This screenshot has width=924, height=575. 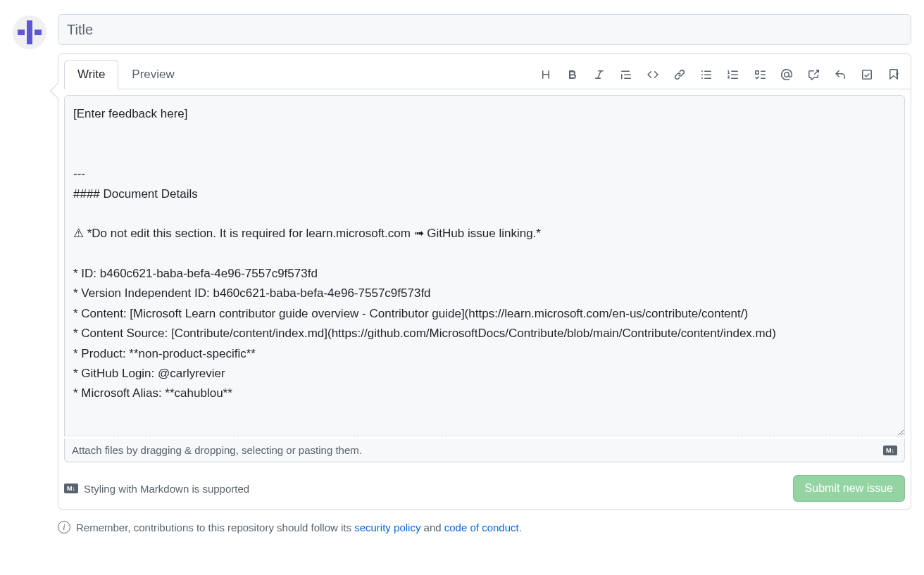 What do you see at coordinates (680, 75) in the screenshot?
I see `link-icon` at bounding box center [680, 75].